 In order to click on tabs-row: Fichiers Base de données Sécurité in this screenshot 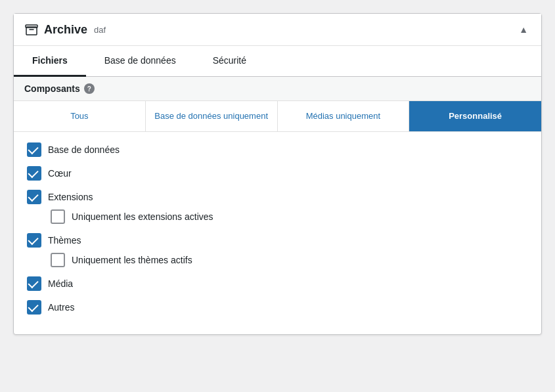, I will do `click(277, 62)`.